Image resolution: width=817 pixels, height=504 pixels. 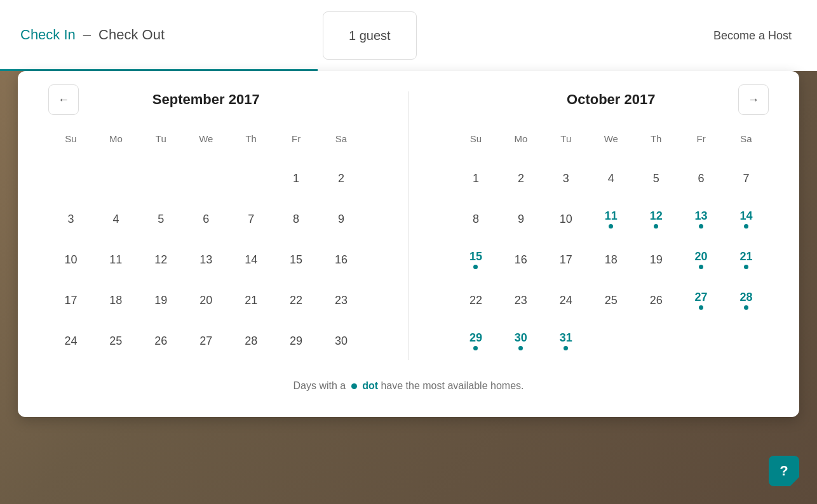 I want to click on september-header: ← September 2017, so click(x=206, y=100).